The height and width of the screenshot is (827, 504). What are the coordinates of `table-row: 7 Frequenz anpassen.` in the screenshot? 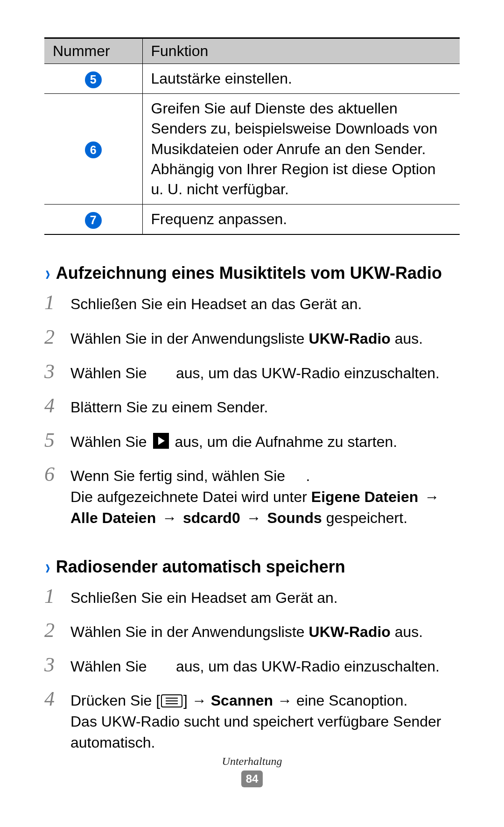 It's located at (252, 219).